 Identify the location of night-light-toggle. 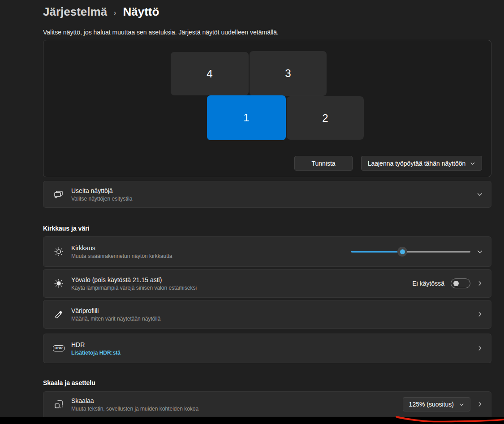
(461, 283).